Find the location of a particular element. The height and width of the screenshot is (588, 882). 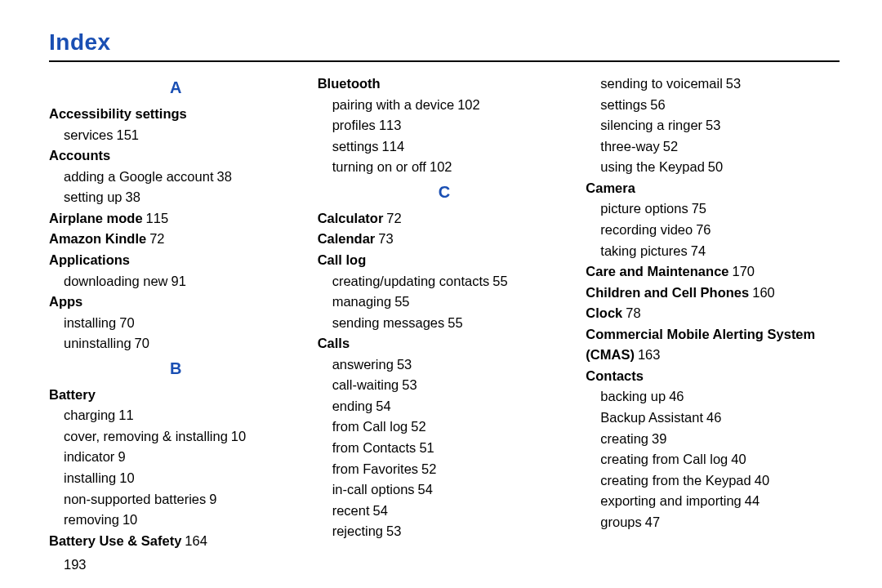

entry-calculator: Calculator72 is located at coordinates (444, 219).